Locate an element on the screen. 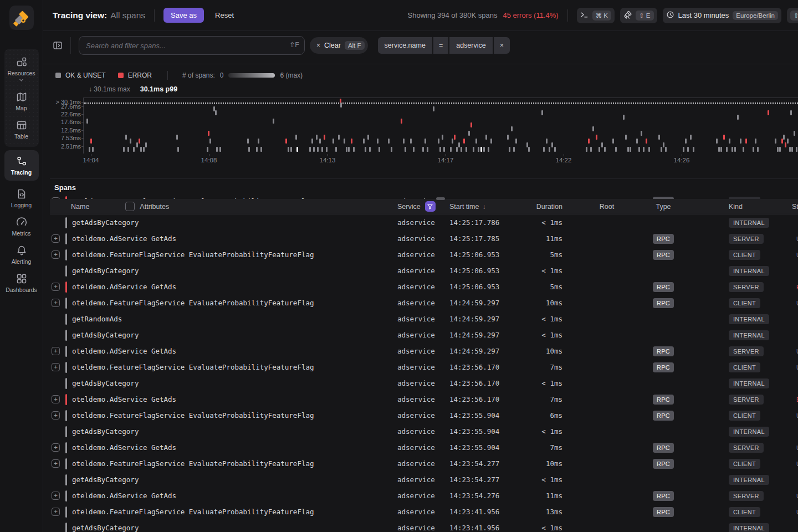 The image size is (798, 532). search-input is located at coordinates (192, 45).